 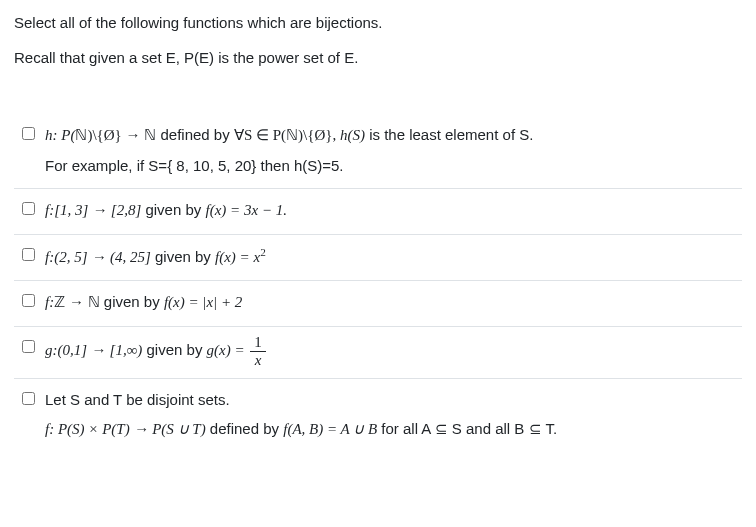 I want to click on option-g-checkbox, so click(x=28, y=346).